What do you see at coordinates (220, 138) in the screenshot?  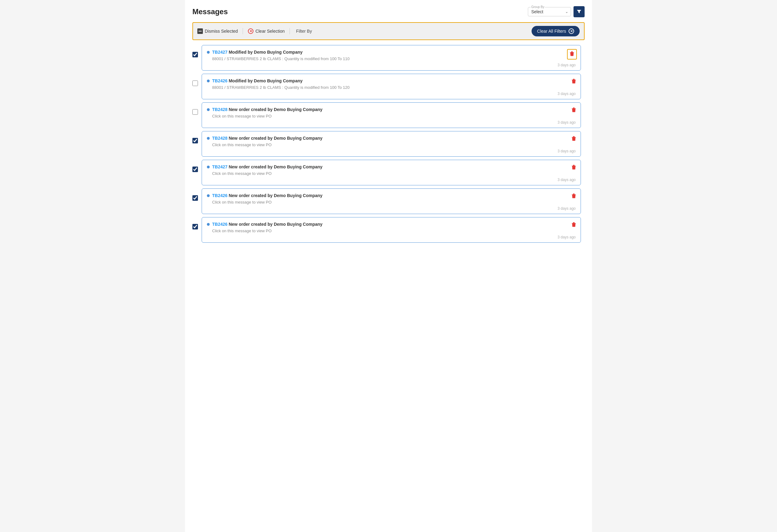 I see `order-id: TB2428` at bounding box center [220, 138].